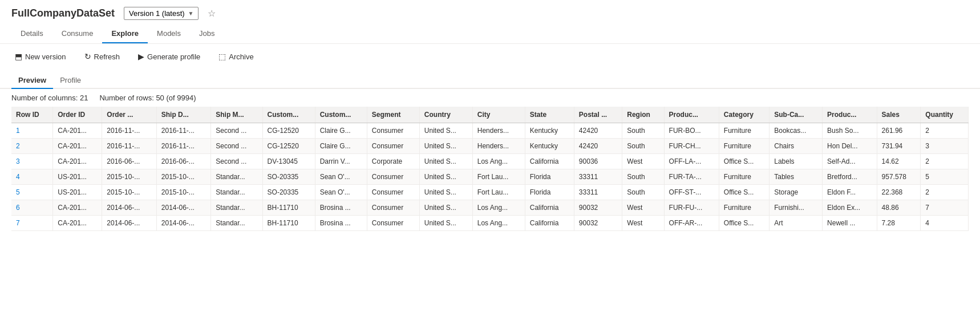 This screenshot has width=980, height=328. What do you see at coordinates (184, 115) in the screenshot?
I see `col-ship-date: Ship D...` at bounding box center [184, 115].